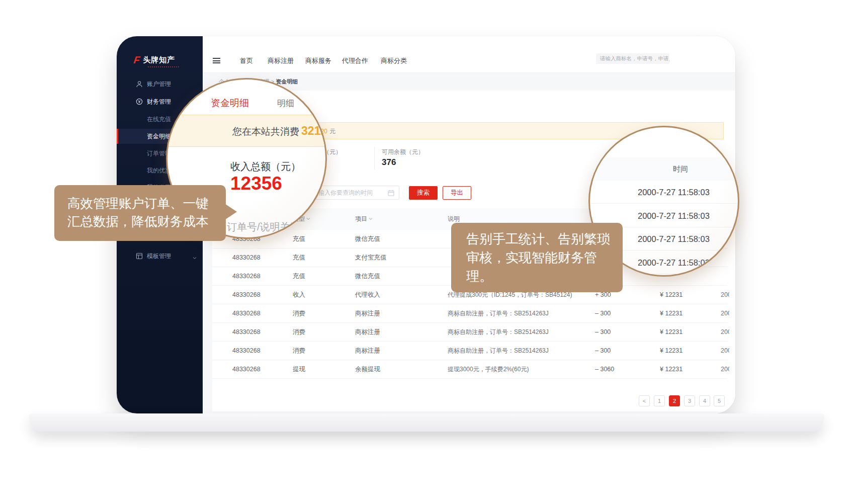 Image resolution: width=853 pixels, height=504 pixels. Describe the element at coordinates (391, 193) in the screenshot. I see `calendar-icon` at that location.